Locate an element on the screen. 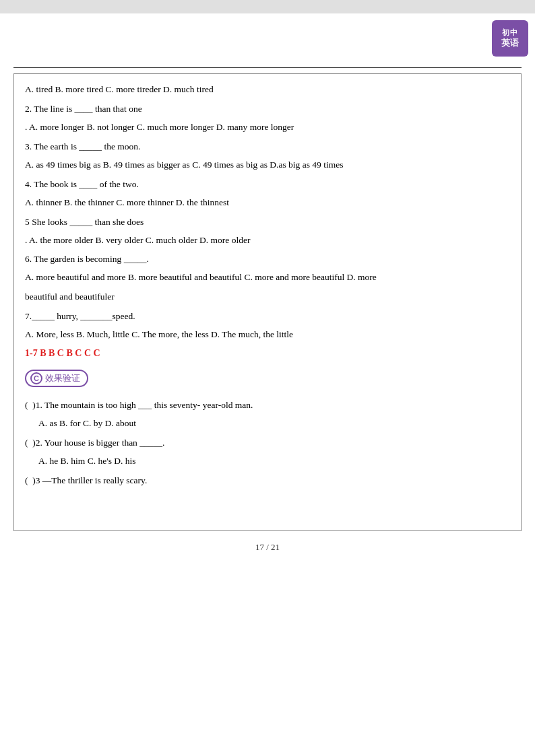 This screenshot has width=535, height=756. q5-text: 5 She looks _____ than she does is located at coordinates (268, 222).